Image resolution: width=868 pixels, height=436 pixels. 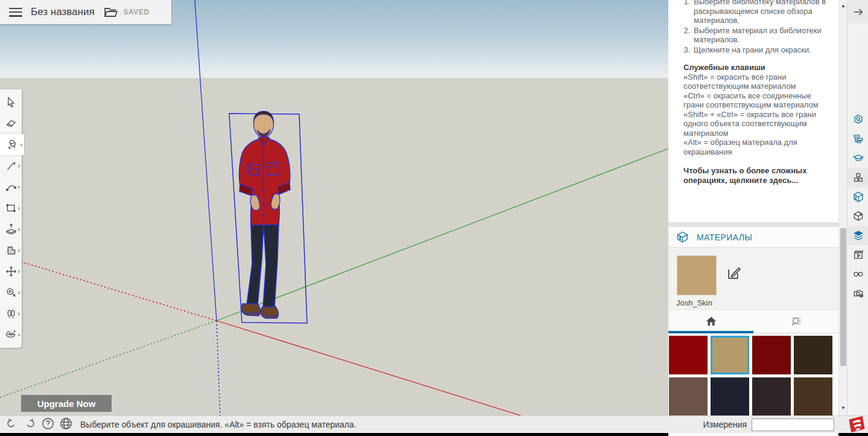 I want to click on tool-rectangle, so click(x=11, y=208).